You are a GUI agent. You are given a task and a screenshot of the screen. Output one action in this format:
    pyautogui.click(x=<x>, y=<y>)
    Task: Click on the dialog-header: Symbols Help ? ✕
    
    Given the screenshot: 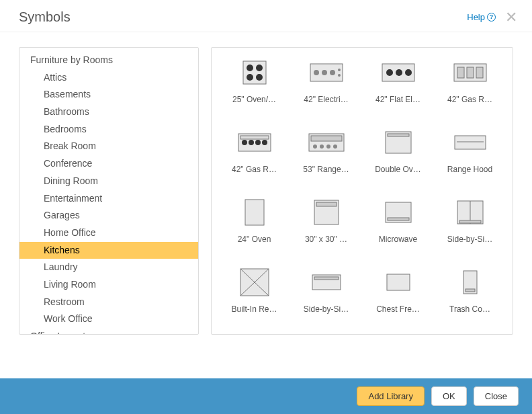 What is the action you would take?
    pyautogui.click(x=266, y=16)
    